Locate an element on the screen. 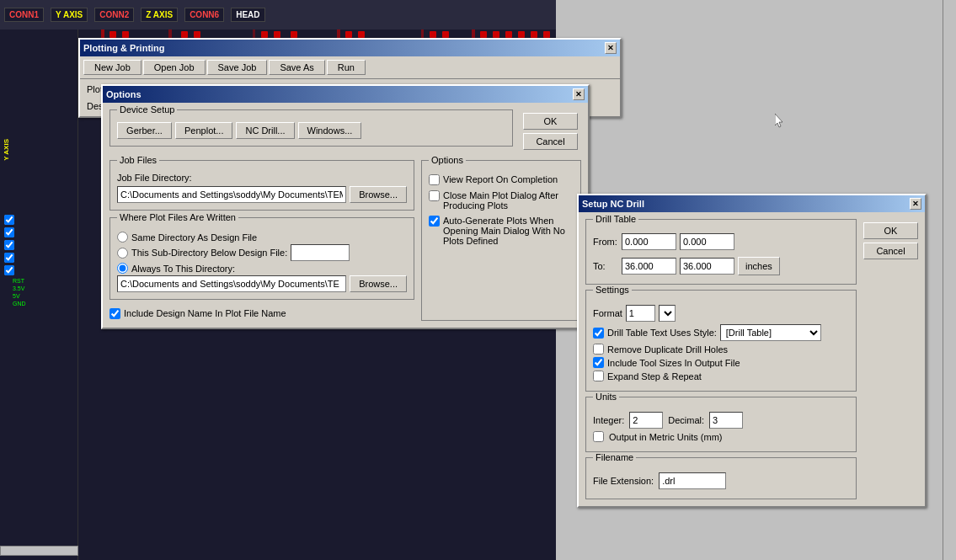 The image size is (956, 560). always-dir-input is located at coordinates (232, 284).